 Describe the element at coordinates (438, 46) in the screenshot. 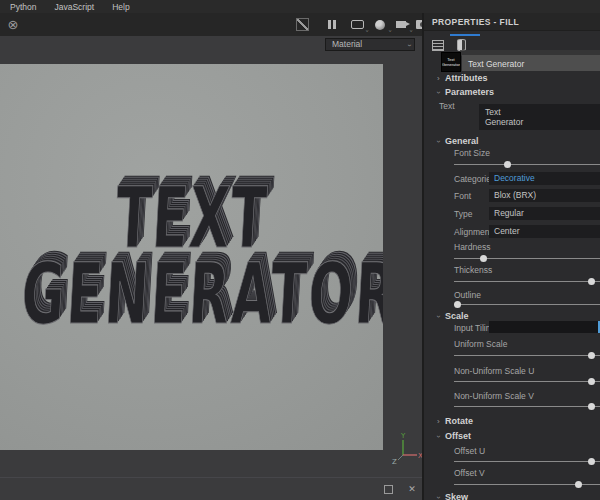

I see `properties-grid-icon` at that location.